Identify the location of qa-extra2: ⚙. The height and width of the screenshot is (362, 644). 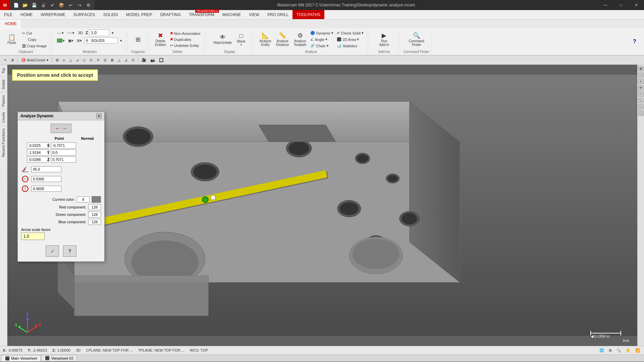
(89, 5).